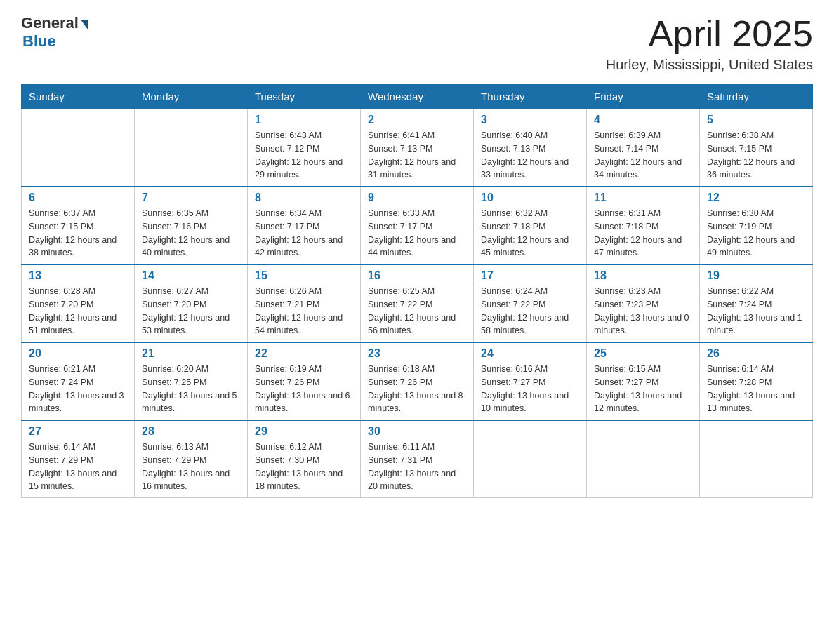 This screenshot has width=834, height=644. What do you see at coordinates (757, 226) in the screenshot?
I see `calendar-cell: 12Sunrise: 6:30 AMSunset: 7:19 PMDayligh…` at bounding box center [757, 226].